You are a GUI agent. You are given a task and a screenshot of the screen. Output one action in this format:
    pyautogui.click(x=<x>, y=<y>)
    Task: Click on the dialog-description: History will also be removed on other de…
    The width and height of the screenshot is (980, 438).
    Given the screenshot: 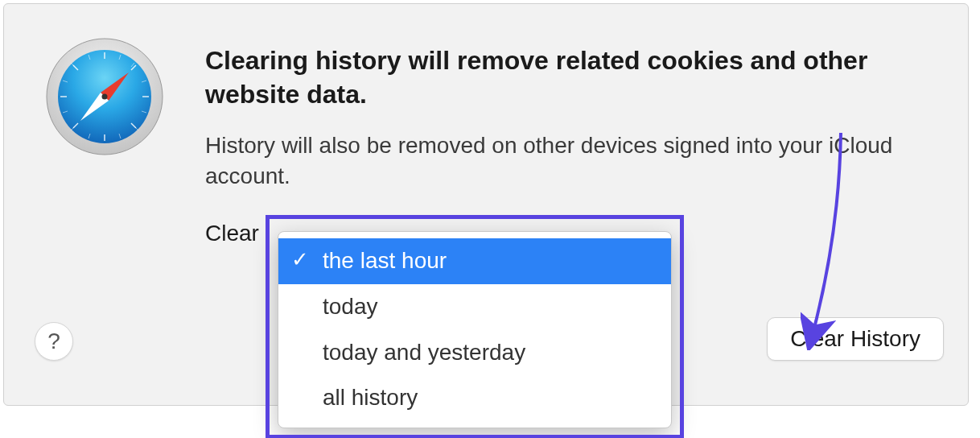 What is the action you would take?
    pyautogui.click(x=566, y=161)
    